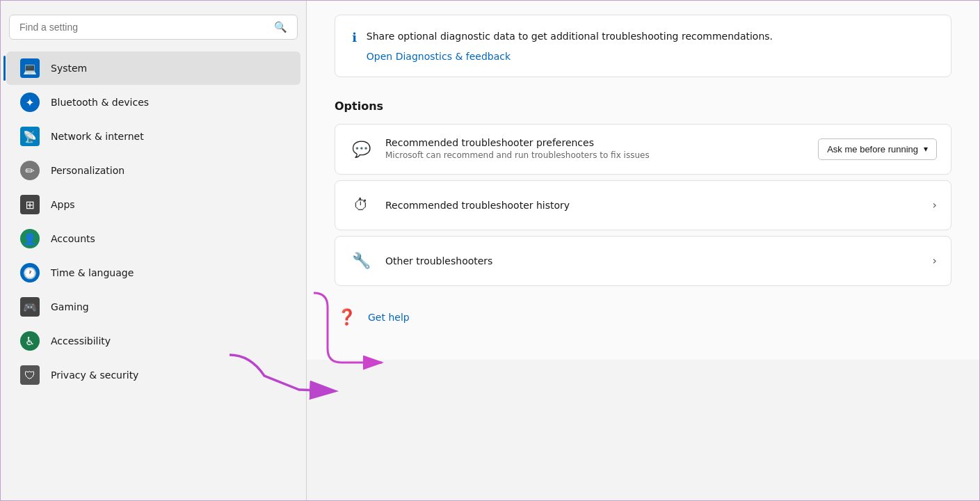  I want to click on bluetooth-icon: ✦, so click(30, 102).